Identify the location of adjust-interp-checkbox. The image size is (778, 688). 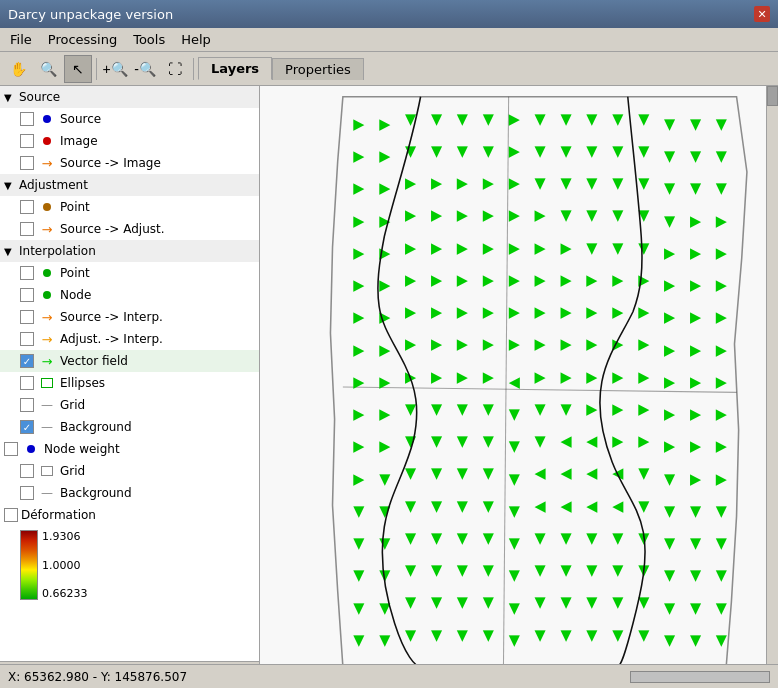
(27, 339).